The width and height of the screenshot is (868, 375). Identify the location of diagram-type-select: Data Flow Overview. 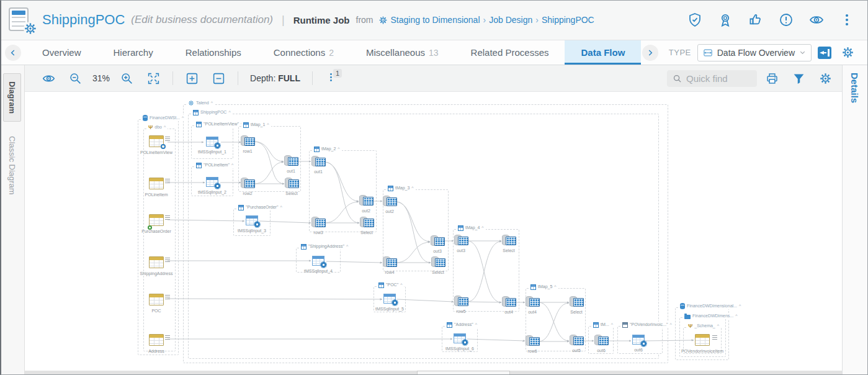
(754, 53).